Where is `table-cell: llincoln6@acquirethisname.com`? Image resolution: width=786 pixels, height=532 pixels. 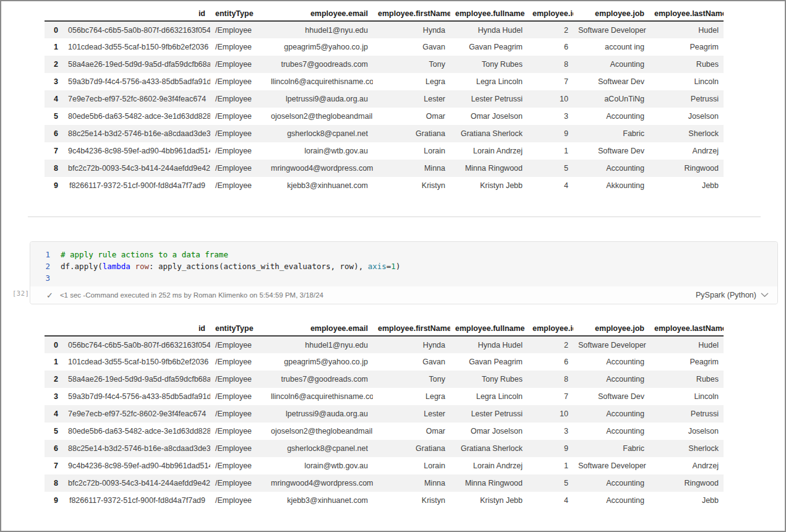
table-cell: llincoln6@acquirethisname.com is located at coordinates (319, 82).